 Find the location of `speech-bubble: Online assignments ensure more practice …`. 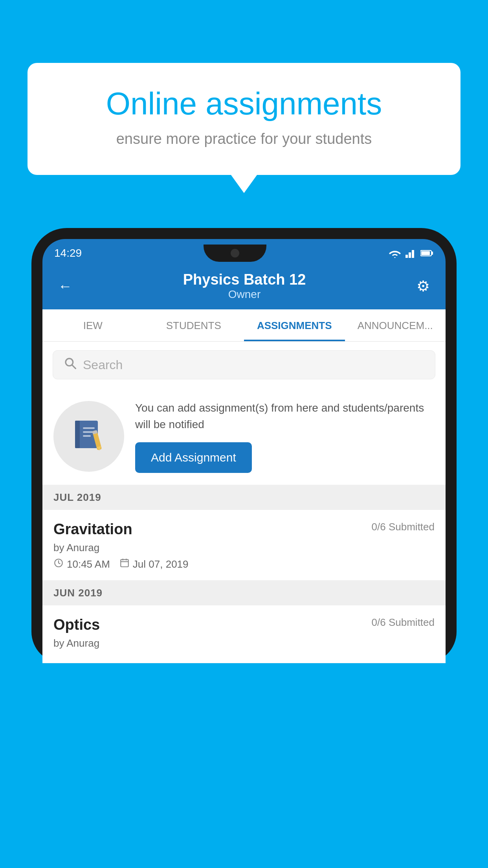

speech-bubble: Online assignments ensure more practice … is located at coordinates (244, 119).